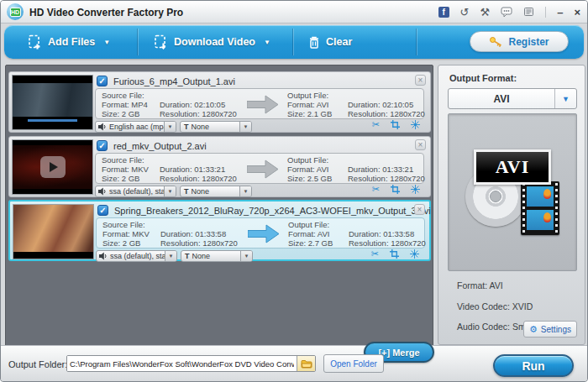 Image resolution: width=588 pixels, height=382 pixels. What do you see at coordinates (512, 167) in the screenshot?
I see `avi-badge: AVI` at bounding box center [512, 167].